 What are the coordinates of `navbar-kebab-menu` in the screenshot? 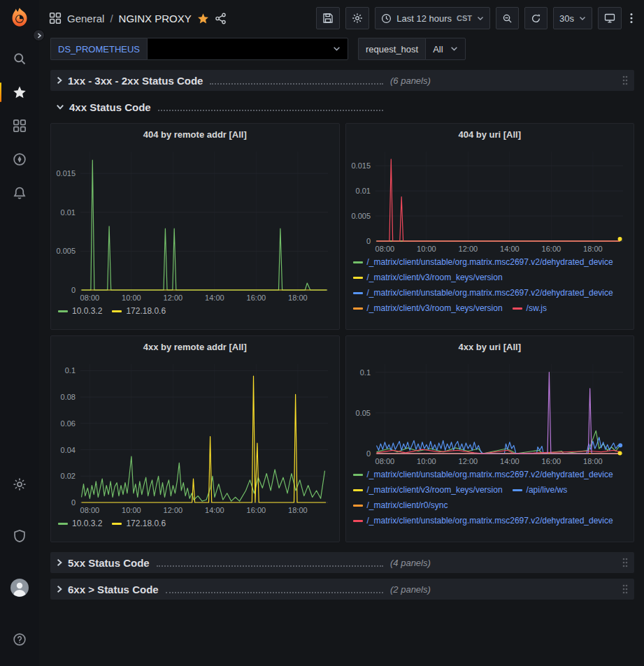 It's located at (631, 18).